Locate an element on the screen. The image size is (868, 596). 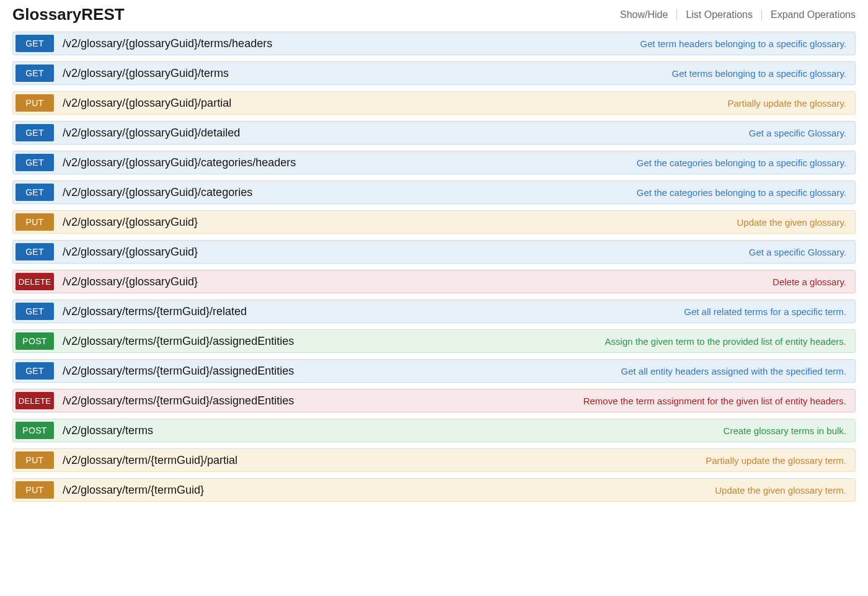
operation-path: /v2/glossary/{glossaryGuid}/terms/header… is located at coordinates (163, 43).